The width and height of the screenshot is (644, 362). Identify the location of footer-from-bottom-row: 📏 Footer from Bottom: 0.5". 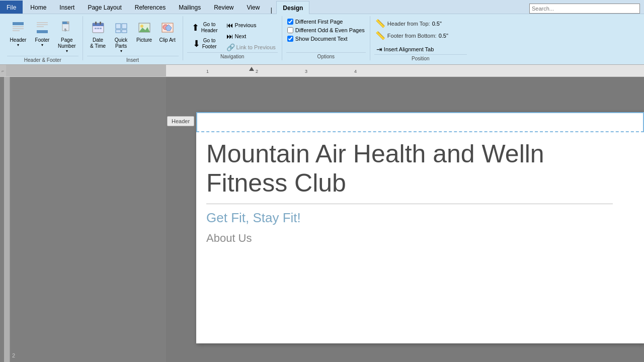
(421, 35).